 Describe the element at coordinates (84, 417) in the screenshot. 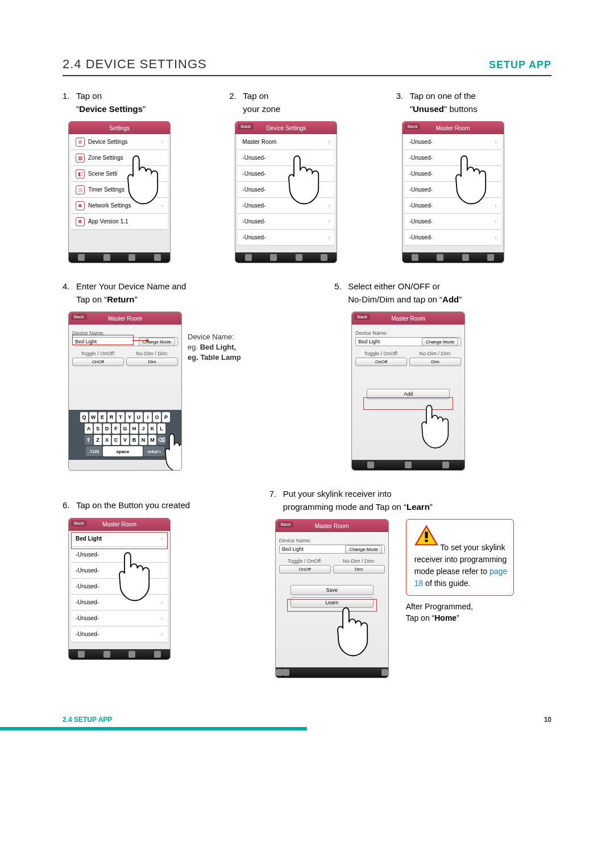

I see `key-q: Q` at that location.